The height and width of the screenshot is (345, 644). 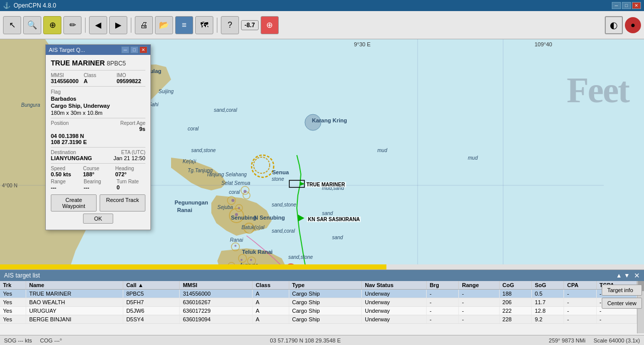 I want to click on record-track-button: Record Track, so click(x=123, y=203).